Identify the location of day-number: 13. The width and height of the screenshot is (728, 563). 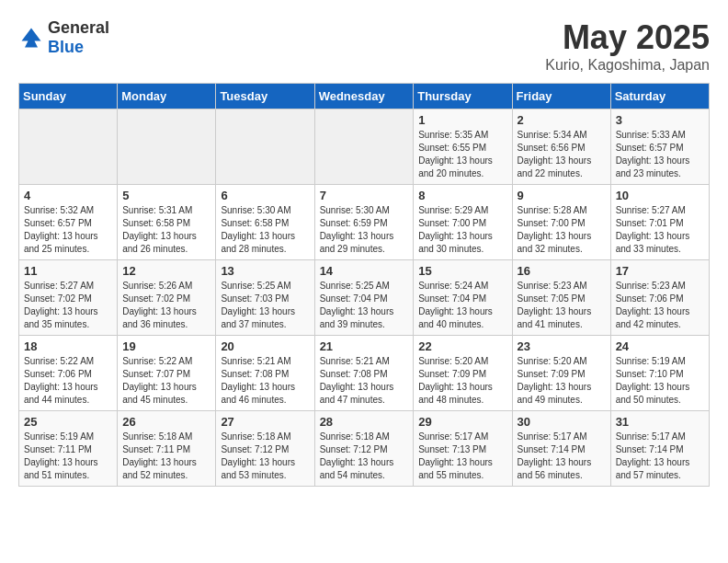
(265, 270).